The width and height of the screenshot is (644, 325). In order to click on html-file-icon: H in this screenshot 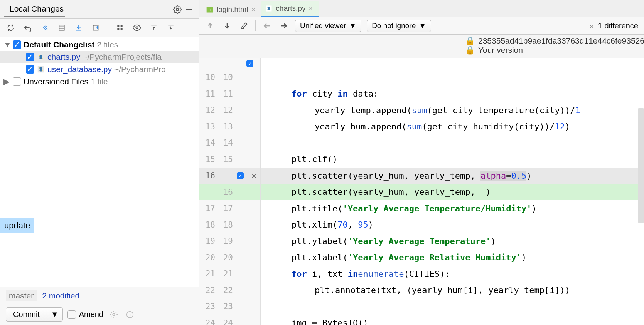, I will do `click(210, 10)`.